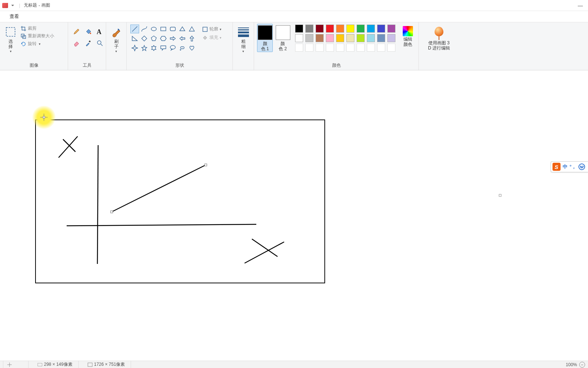  What do you see at coordinates (580, 5) in the screenshot?
I see `minimize-button: —` at bounding box center [580, 5].